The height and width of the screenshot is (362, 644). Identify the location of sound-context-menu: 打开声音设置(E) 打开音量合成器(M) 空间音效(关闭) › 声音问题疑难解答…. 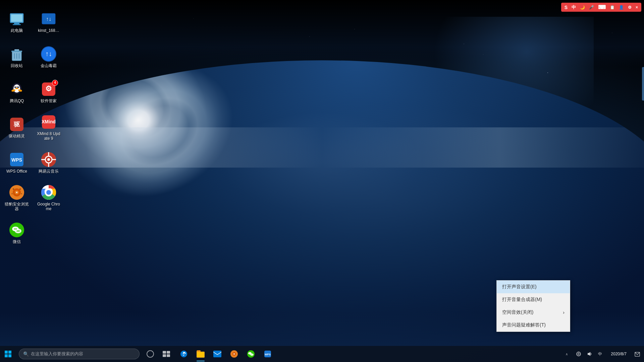
(533, 306).